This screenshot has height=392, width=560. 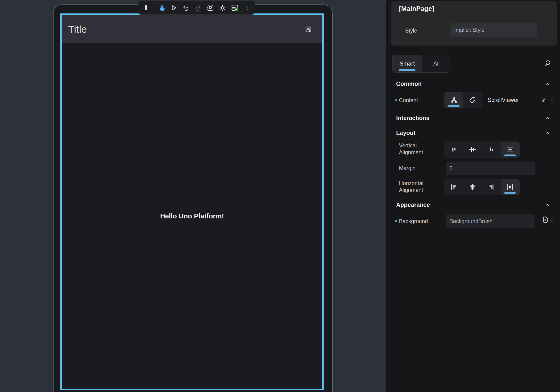 What do you see at coordinates (547, 84) in the screenshot?
I see `collapse-common-chevron-up-icon` at bounding box center [547, 84].